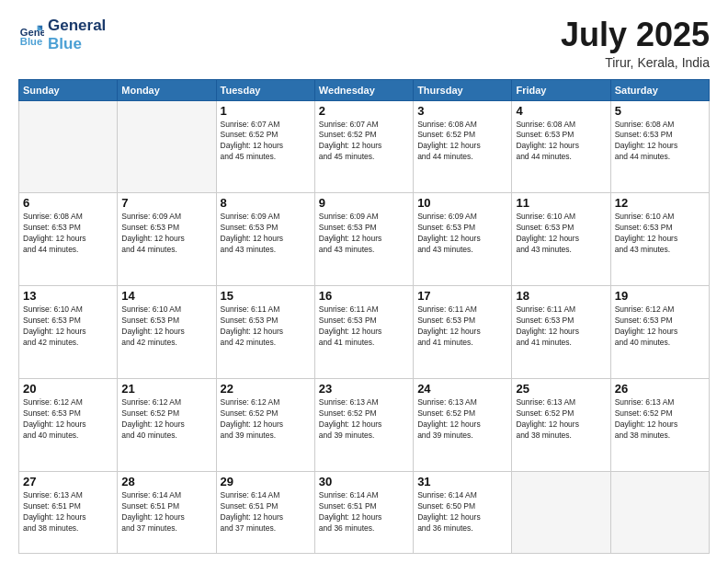  Describe the element at coordinates (167, 90) in the screenshot. I see `weekday-header-monday: Monday` at that location.